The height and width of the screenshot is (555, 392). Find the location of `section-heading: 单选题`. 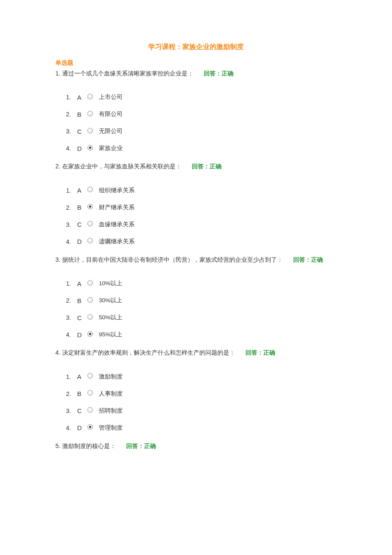

section-heading: 单选题 is located at coordinates (196, 63).